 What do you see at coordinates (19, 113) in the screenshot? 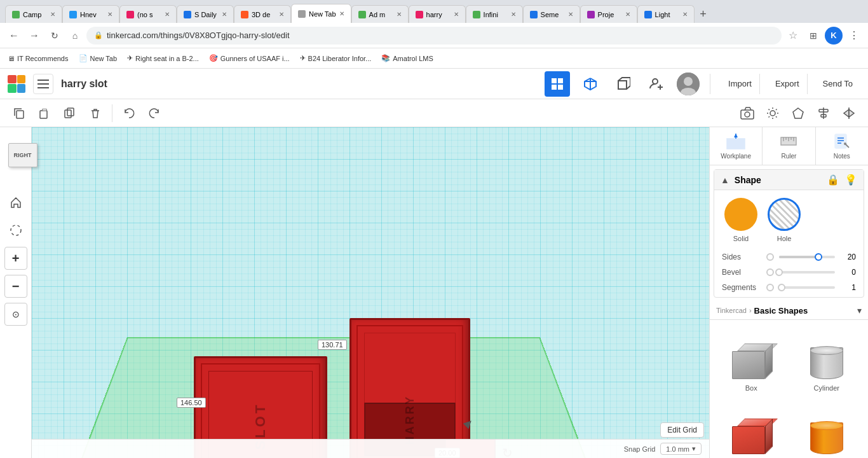
I see `copy-button` at bounding box center [19, 113].